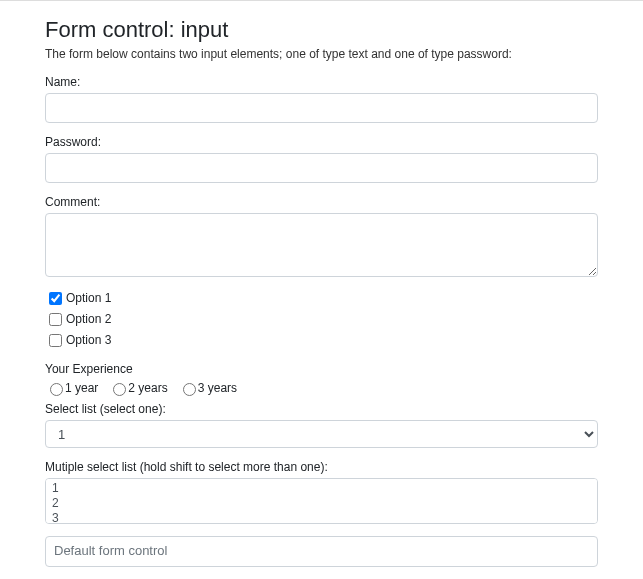 The width and height of the screenshot is (643, 579). Describe the element at coordinates (322, 388) in the screenshot. I see `radio-group: 1 year2 years3 years` at that location.